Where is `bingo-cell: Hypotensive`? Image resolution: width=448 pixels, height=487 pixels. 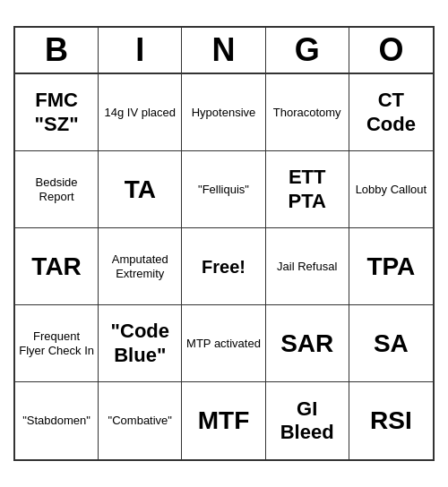
bingo-cell: Hypotensive is located at coordinates (224, 113).